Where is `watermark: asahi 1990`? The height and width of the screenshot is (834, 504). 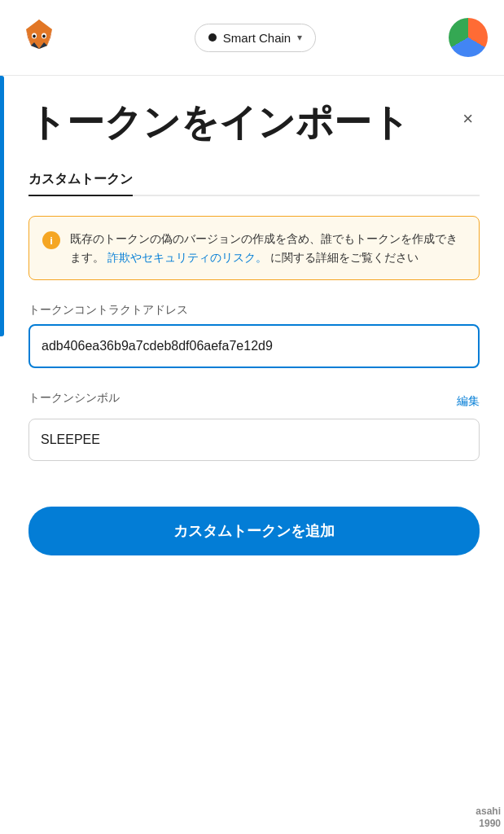
watermark: asahi 1990 is located at coordinates (489, 818).